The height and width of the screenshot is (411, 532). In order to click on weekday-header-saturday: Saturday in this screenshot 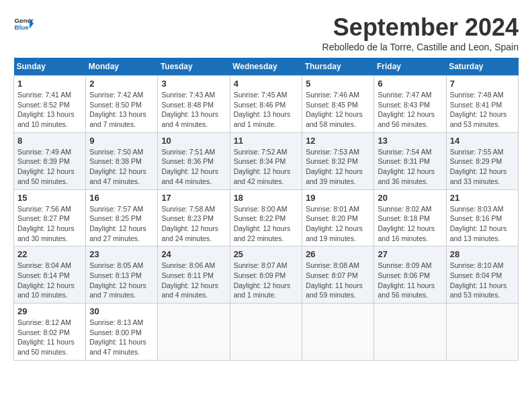, I will do `click(482, 67)`.